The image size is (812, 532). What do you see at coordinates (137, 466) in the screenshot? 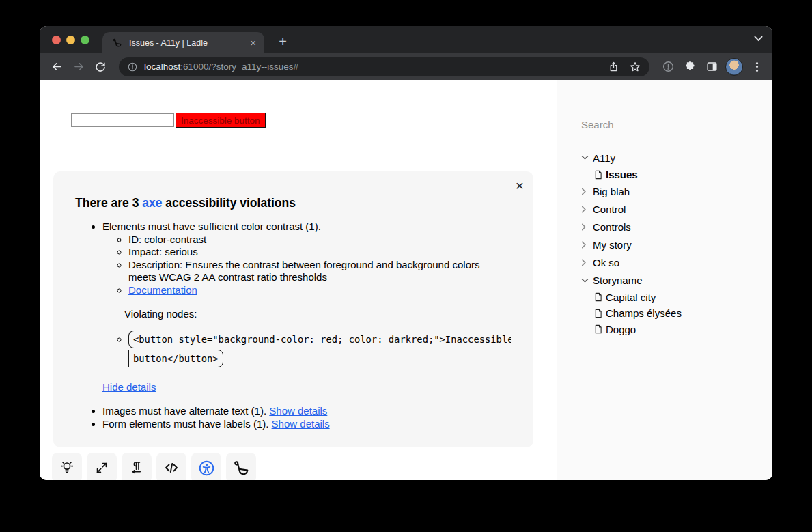
I see `rtl-toggle-button` at bounding box center [137, 466].